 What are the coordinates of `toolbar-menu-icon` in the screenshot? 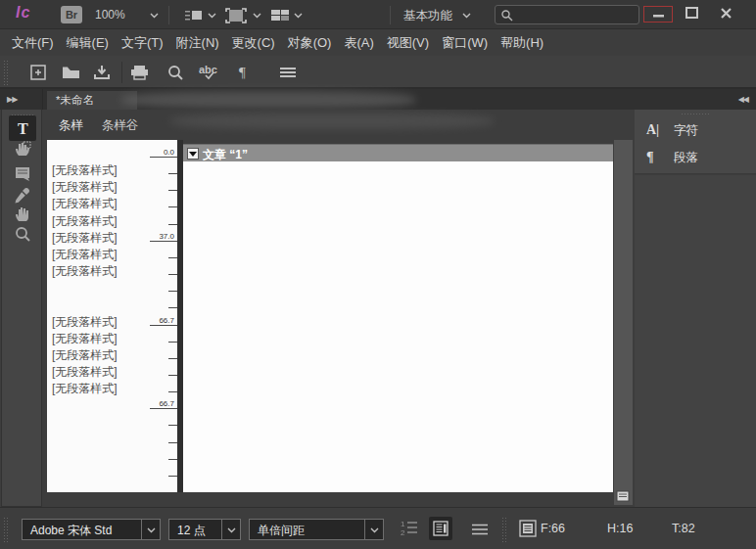 It's located at (288, 72).